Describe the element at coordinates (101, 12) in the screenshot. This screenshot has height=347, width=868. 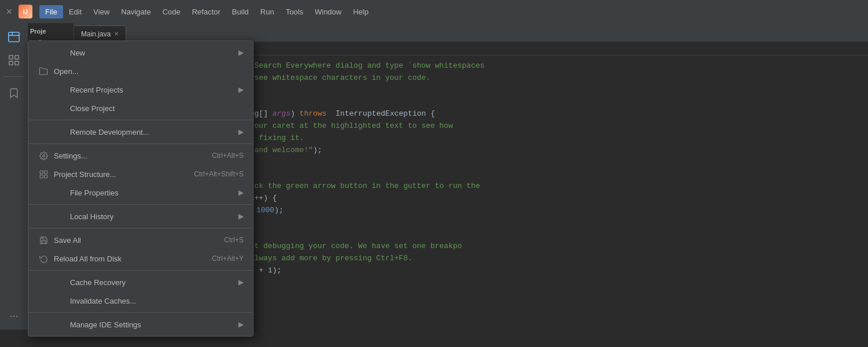
I see `menu-view: View` at that location.